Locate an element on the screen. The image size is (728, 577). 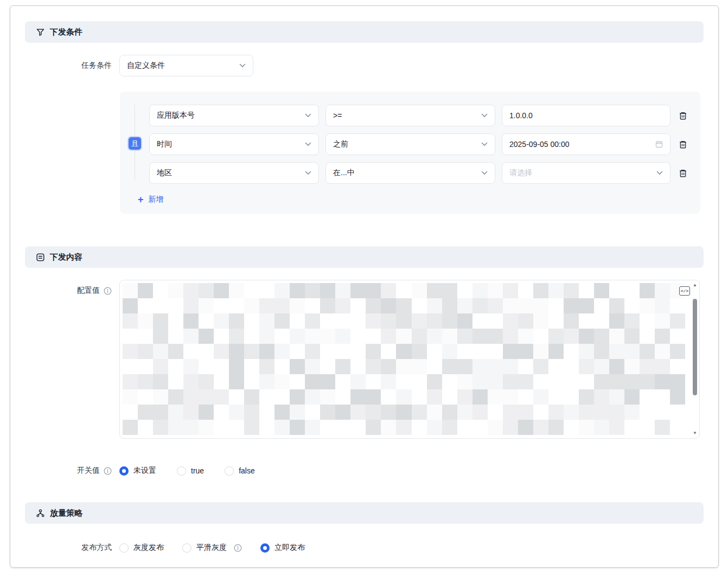
radio-option-gray-release: 灰度发布 is located at coordinates (142, 548).